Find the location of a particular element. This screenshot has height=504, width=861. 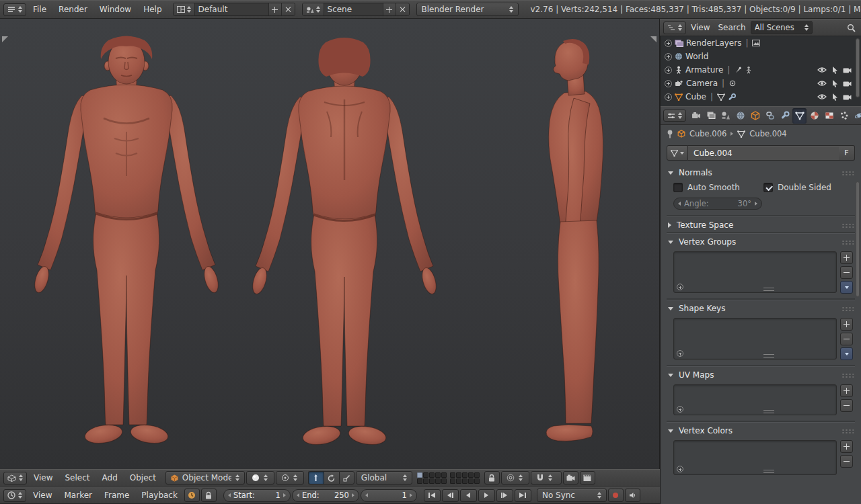

tab-scene is located at coordinates (725, 116).